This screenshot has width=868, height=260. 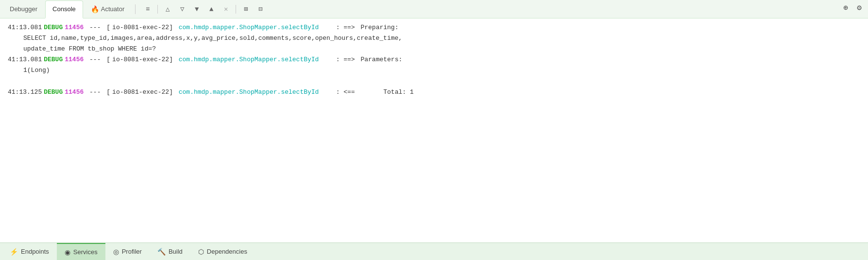 I want to click on log3-class: com.hmdp.mapper.ShopMapper.selectById, so click(x=247, y=92).